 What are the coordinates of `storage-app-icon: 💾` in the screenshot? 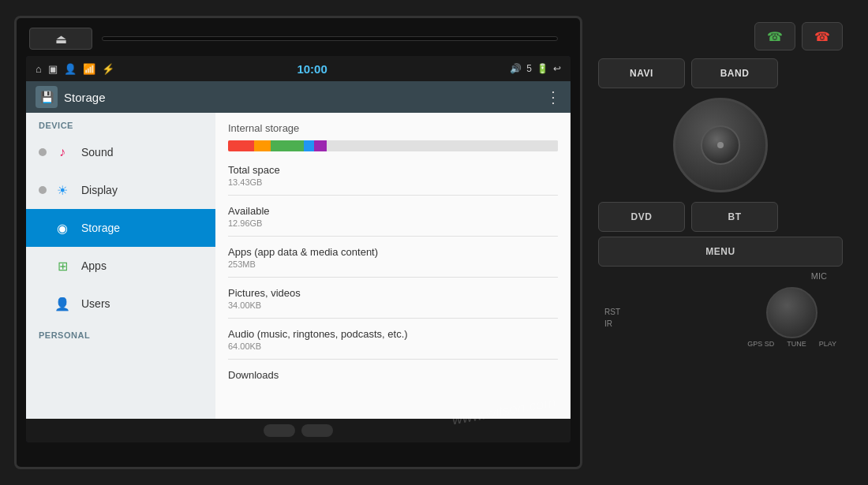 It's located at (47, 97).